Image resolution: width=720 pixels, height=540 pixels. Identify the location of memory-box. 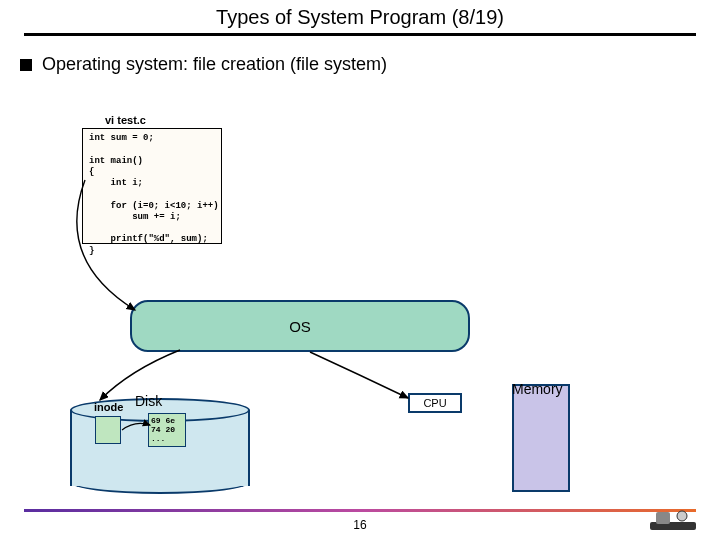
(541, 438).